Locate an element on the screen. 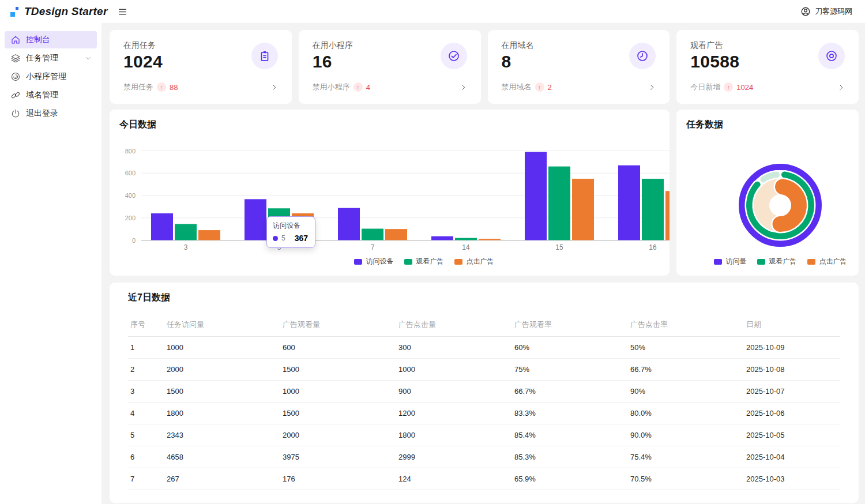  layers-icon is located at coordinates (16, 58).